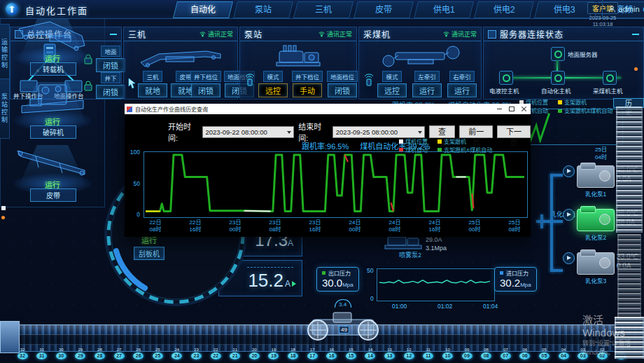 The width and height of the screenshot is (644, 363). Describe the element at coordinates (52, 173) in the screenshot. I see `equipment-item-belt: 运行 皮带` at that location.